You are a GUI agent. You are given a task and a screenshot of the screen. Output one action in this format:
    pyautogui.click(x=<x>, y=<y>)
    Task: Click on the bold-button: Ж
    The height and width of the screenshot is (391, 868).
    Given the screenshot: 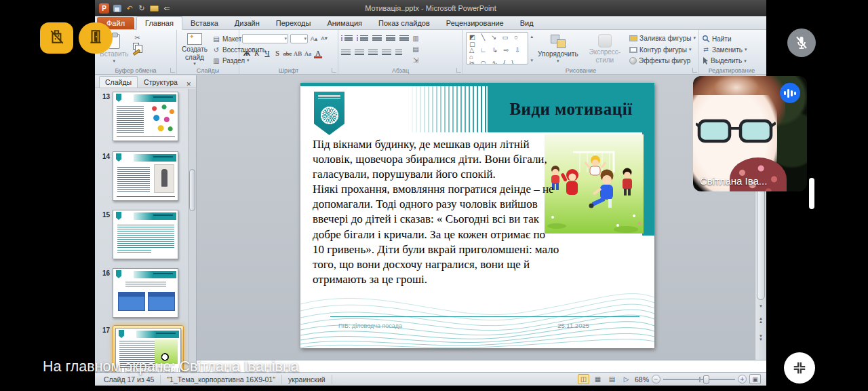 What is the action you would take?
    pyautogui.click(x=247, y=52)
    